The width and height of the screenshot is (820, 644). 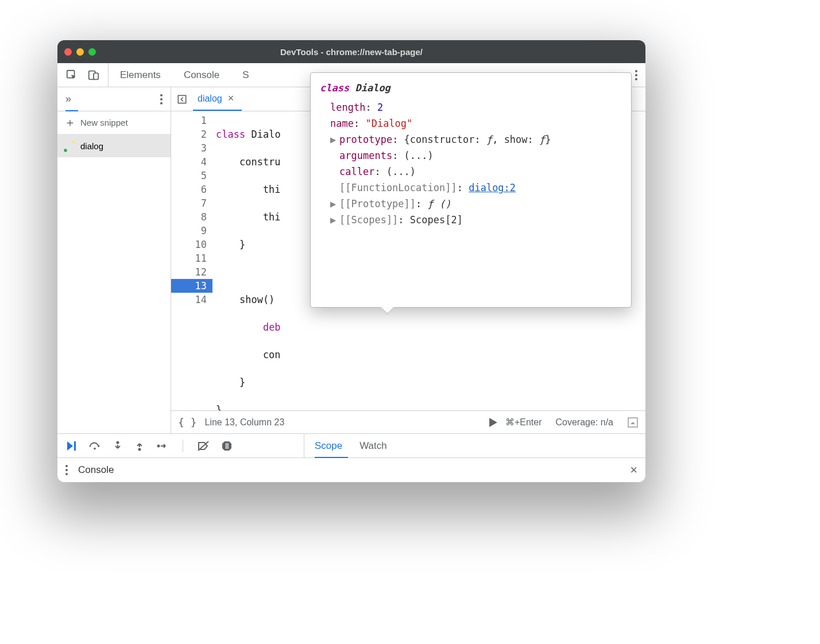 What do you see at coordinates (328, 446) in the screenshot?
I see `tab-scope: Scope` at bounding box center [328, 446].